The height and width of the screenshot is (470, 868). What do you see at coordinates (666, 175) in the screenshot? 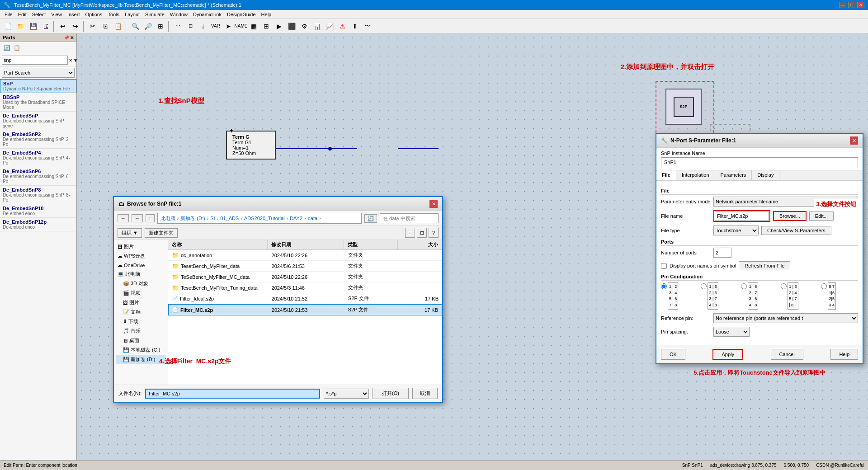
I see `nport-tab-file: File` at bounding box center [666, 175].